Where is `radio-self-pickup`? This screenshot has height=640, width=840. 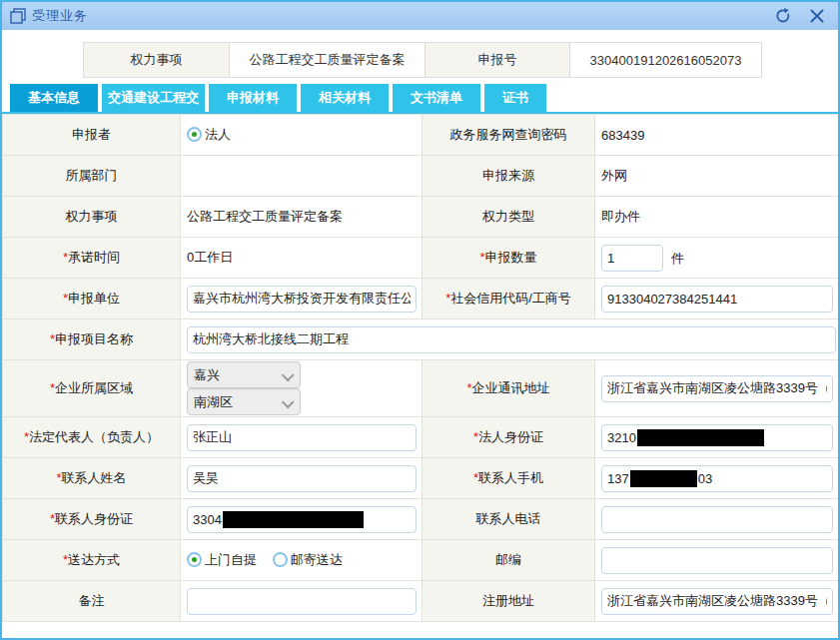
radio-self-pickup is located at coordinates (194, 559).